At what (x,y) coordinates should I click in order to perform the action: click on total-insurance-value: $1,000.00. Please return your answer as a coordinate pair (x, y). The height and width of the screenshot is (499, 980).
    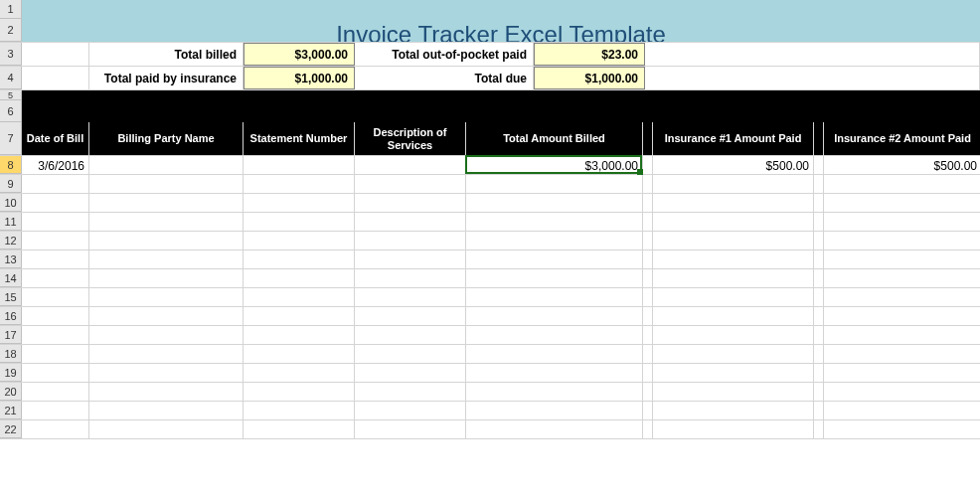
    Looking at the image, I should click on (299, 78).